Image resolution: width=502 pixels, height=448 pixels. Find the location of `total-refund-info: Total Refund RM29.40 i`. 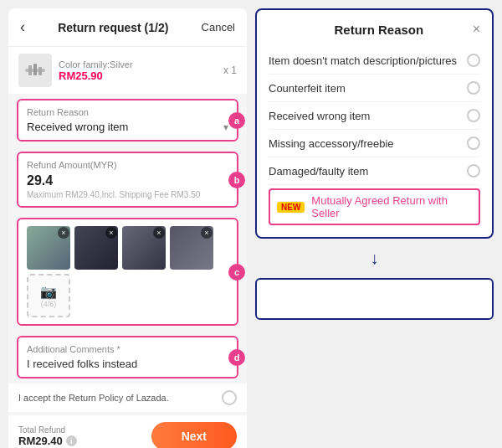

total-refund-info: Total Refund RM29.40 i is located at coordinates (48, 436).